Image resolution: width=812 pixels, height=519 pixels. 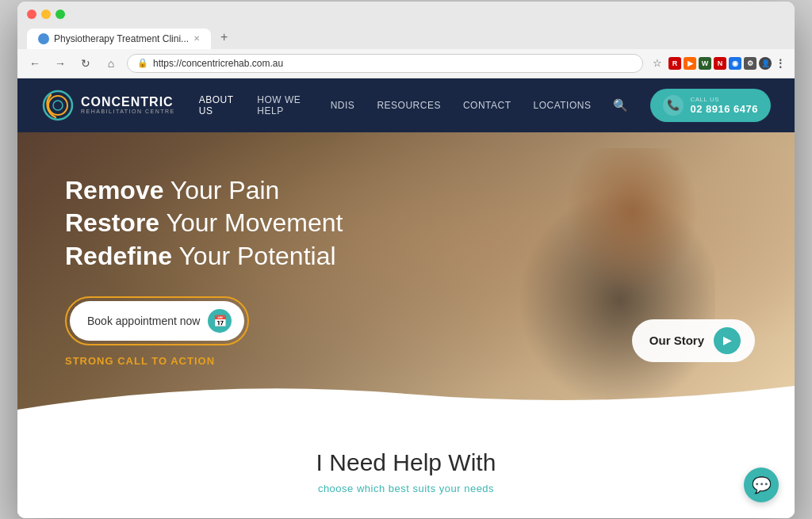 I want to click on ext-icon-4: N, so click(x=720, y=63).